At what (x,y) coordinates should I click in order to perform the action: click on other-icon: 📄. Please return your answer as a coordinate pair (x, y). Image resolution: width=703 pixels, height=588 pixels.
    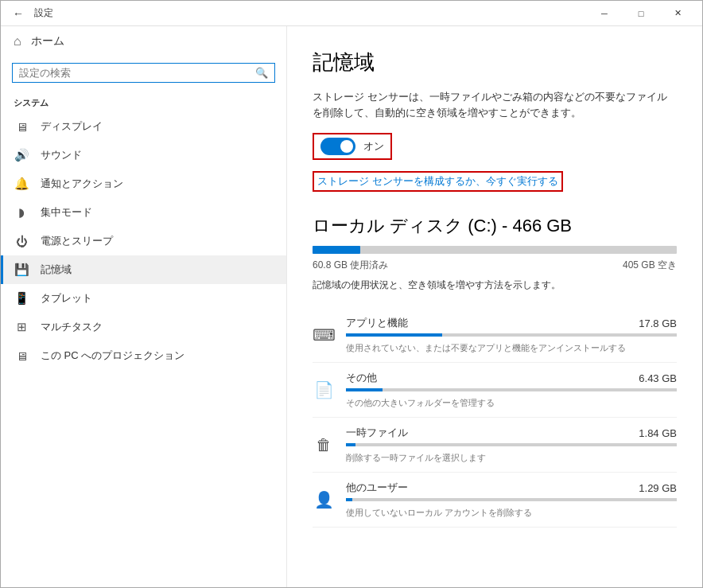
    Looking at the image, I should click on (324, 390).